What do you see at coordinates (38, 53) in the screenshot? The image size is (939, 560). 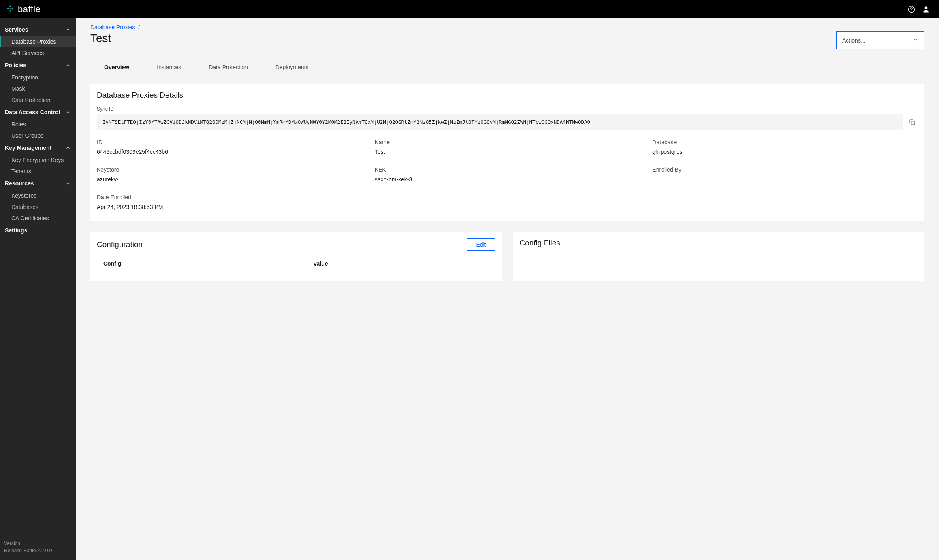 I see `sidebar-item-api-services: API Services` at bounding box center [38, 53].